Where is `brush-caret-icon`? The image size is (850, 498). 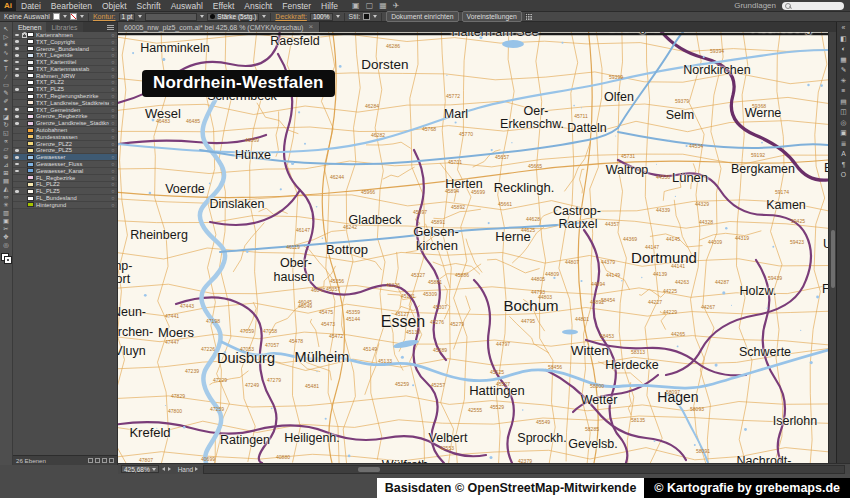 brush-caret-icon is located at coordinates (264, 16).